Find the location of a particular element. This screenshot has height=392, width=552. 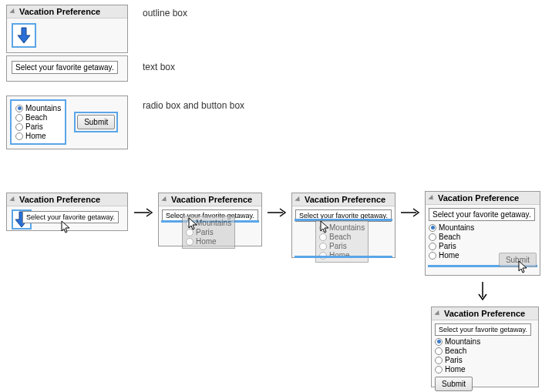

flow-step-3: Vacation Preference Select your favorite… is located at coordinates (344, 225).